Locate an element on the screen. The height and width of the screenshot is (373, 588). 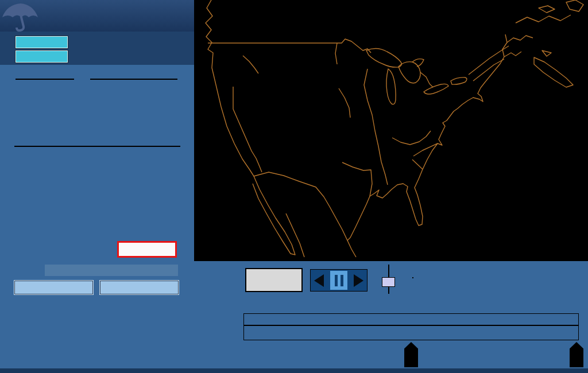
status-bar is located at coordinates (111, 270).